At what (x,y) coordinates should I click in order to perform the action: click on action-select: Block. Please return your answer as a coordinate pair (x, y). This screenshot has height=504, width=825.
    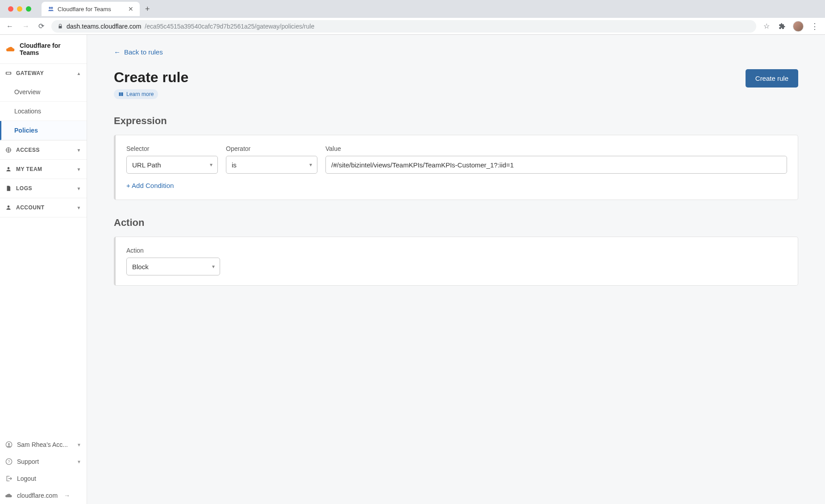
    Looking at the image, I should click on (173, 267).